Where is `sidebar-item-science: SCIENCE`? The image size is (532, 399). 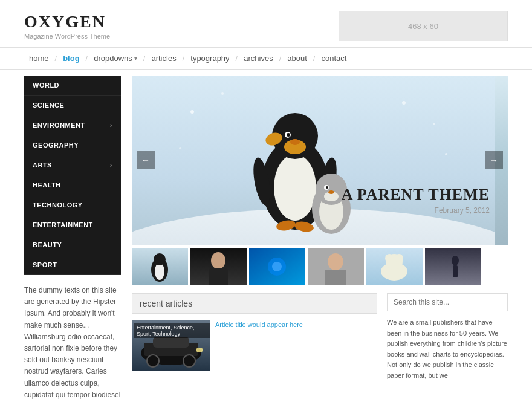 sidebar-item-science: SCIENCE is located at coordinates (73, 105).